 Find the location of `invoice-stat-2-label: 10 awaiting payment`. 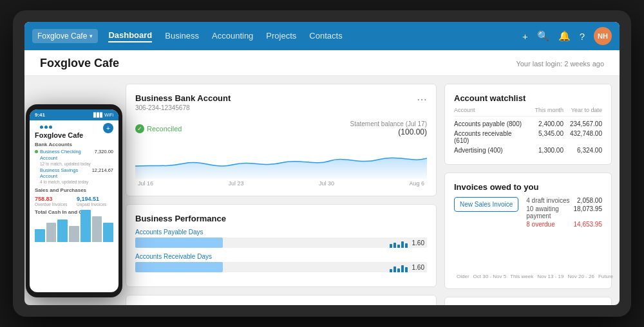

invoice-stat-2-label: 10 awaiting payment is located at coordinates (550, 212).